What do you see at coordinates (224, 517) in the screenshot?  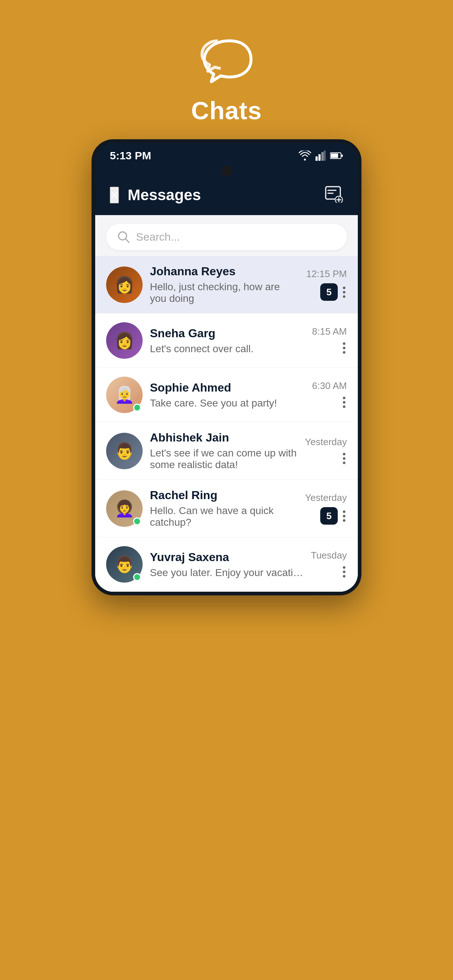 I see `chat-preview: Hello. Can we have a quick catchup?` at bounding box center [224, 517].